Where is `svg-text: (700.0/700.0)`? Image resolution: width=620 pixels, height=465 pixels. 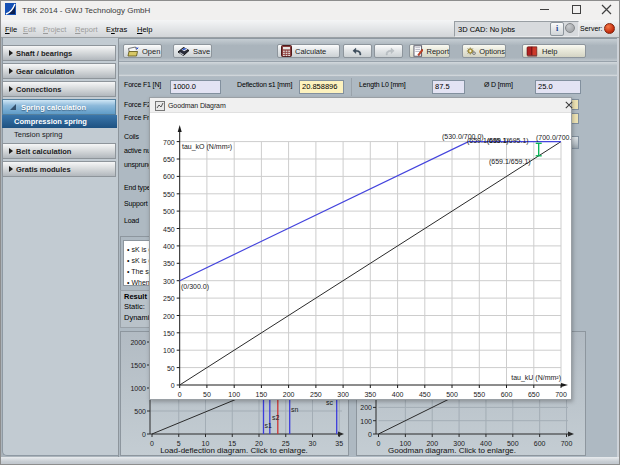 svg-text: (700.0/700.0) is located at coordinates (554, 138).